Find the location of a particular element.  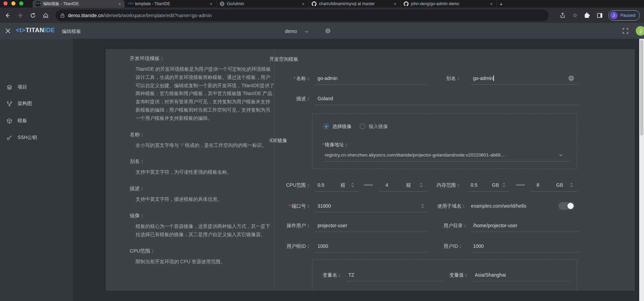

cube-icon is located at coordinates (10, 121).